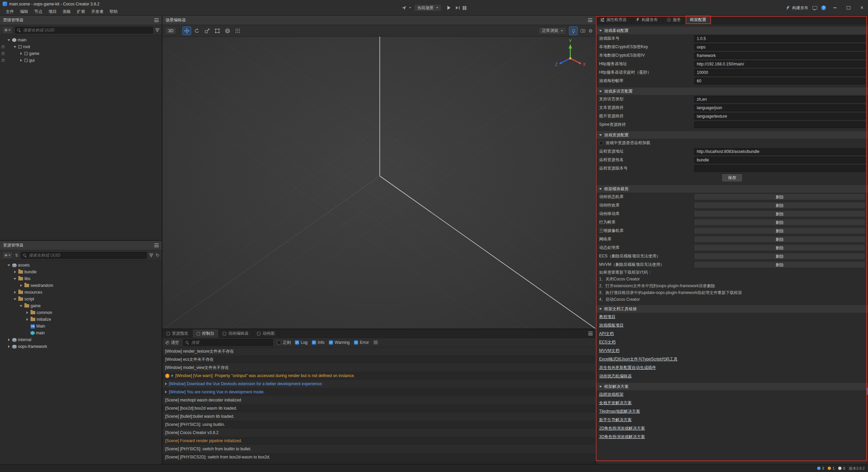  I want to click on gizmo-x-label: X, so click(584, 64).